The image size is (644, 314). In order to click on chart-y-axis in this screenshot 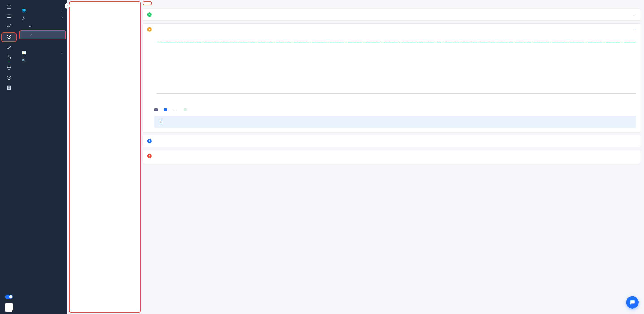, I will do `click(156, 68)`.